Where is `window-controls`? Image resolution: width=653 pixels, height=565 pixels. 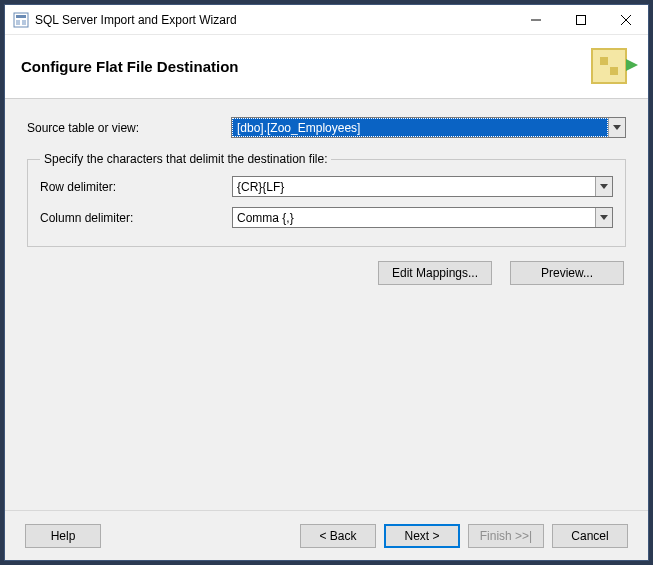 window-controls is located at coordinates (580, 20).